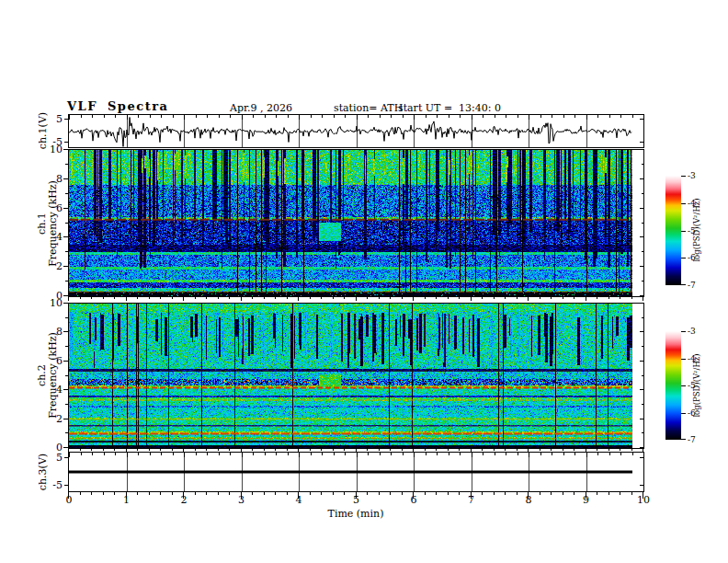 The image size is (728, 563). What do you see at coordinates (673, 230) in the screenshot?
I see `ch1-colorbar` at bounding box center [673, 230].